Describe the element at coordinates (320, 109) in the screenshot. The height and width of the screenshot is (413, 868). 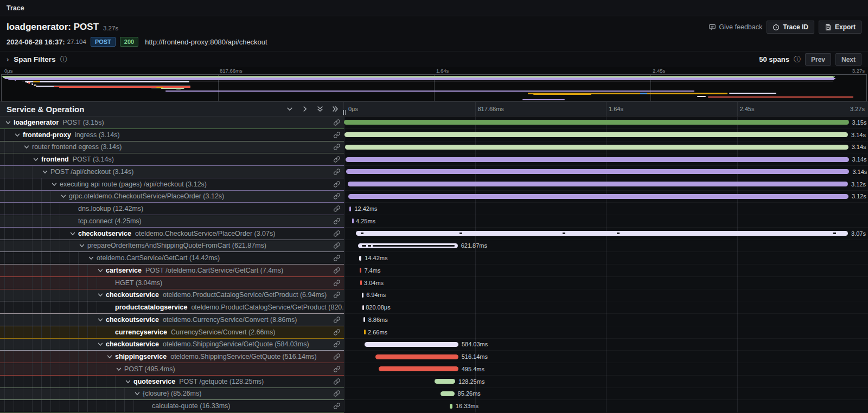
I see `collapse-all-icon` at that location.